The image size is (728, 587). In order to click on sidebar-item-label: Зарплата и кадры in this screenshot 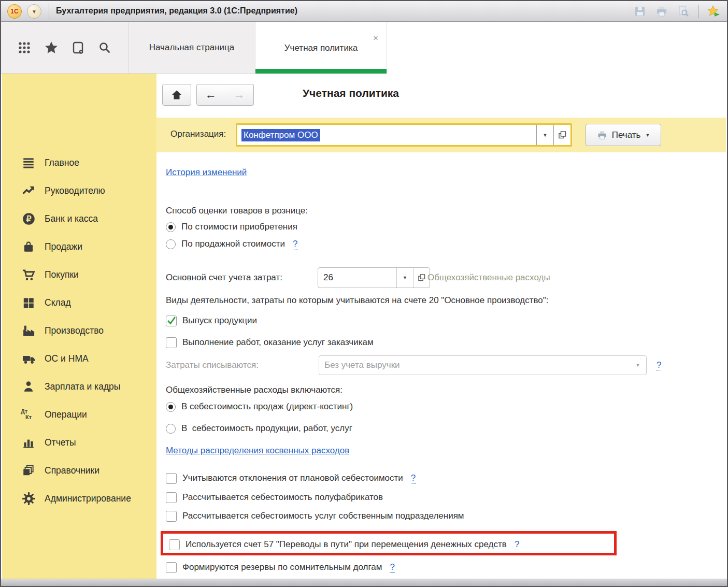, I will do `click(82, 386)`.